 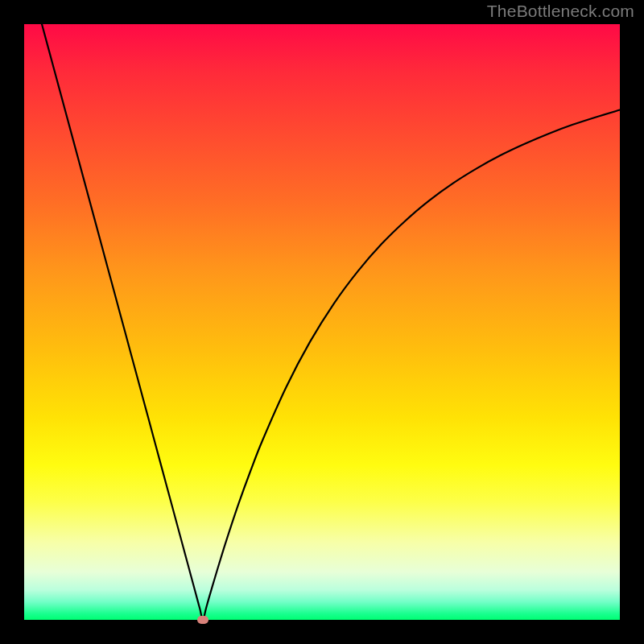 What do you see at coordinates (203, 620) in the screenshot?
I see `minimum-marker` at bounding box center [203, 620].